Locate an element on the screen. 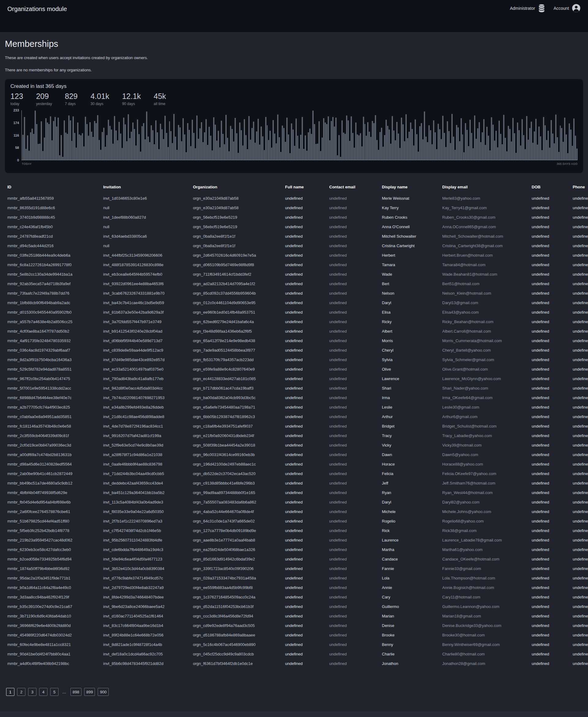 This screenshot has width=588, height=717. page-button-2: 2 is located at coordinates (21, 692).